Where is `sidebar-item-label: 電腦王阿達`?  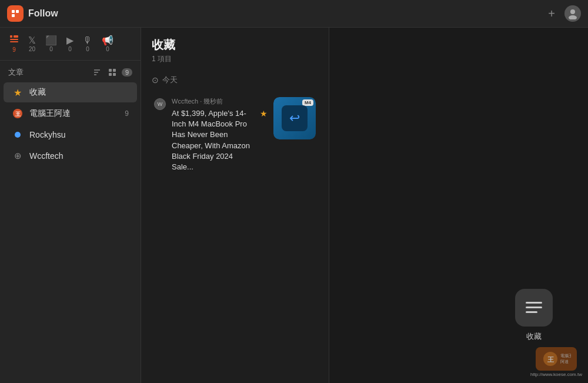
sidebar-item-label: 電腦王阿達 is located at coordinates (74, 114).